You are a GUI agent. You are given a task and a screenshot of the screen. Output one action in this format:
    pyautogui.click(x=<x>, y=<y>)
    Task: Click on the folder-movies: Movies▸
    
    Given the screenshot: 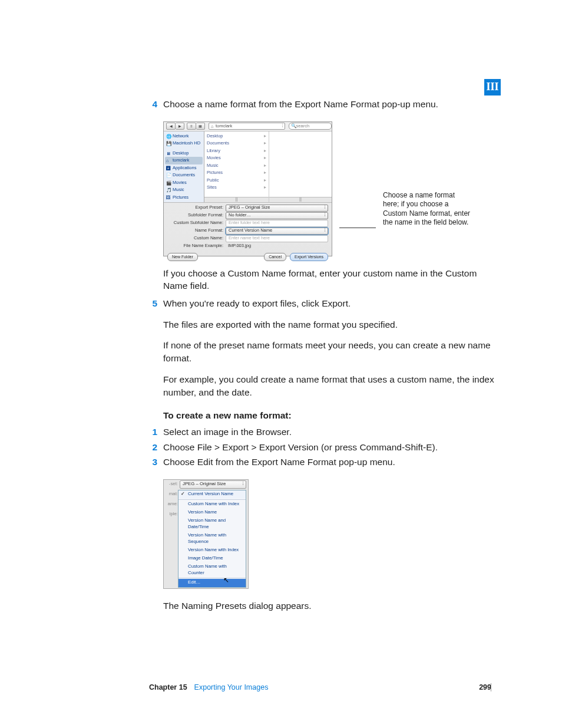 What is the action you would take?
    pyautogui.click(x=237, y=158)
    